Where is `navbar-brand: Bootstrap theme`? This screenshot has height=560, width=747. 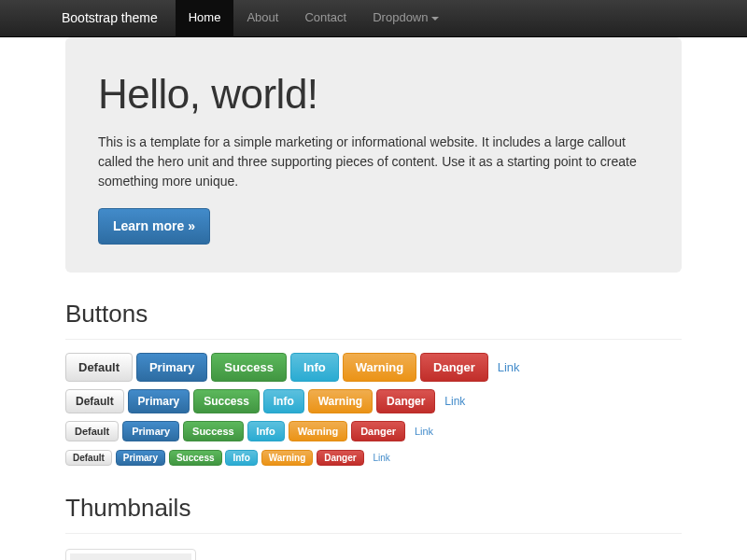
navbar-brand: Bootstrap theme is located at coordinates (117, 19).